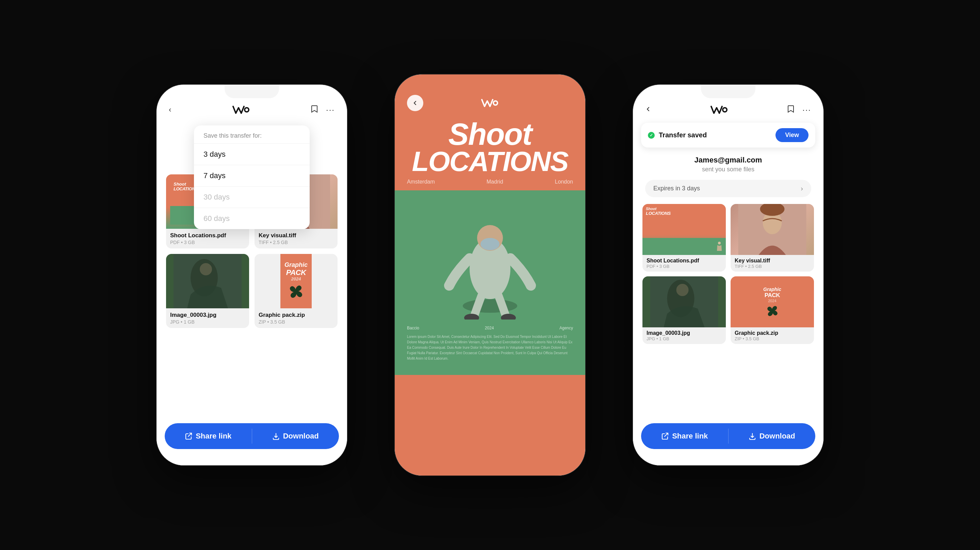 The height and width of the screenshot is (550, 980). What do you see at coordinates (728, 442) in the screenshot?
I see `action-bar-right: Share link Download` at bounding box center [728, 442].